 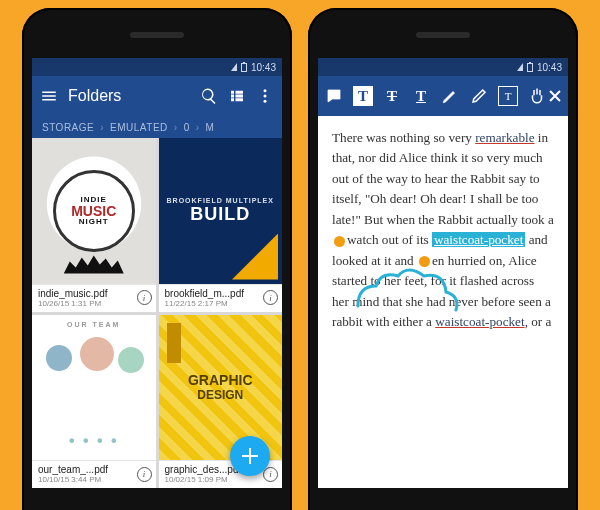 What do you see at coordinates (554, 96) in the screenshot?
I see `close-icon` at bounding box center [554, 96].